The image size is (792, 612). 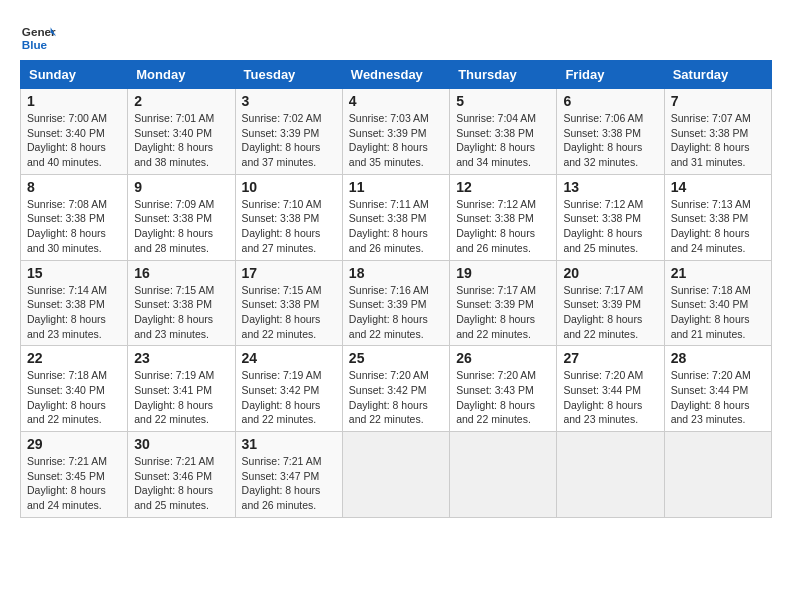 What do you see at coordinates (503, 358) in the screenshot?
I see `day-number: 26` at bounding box center [503, 358].